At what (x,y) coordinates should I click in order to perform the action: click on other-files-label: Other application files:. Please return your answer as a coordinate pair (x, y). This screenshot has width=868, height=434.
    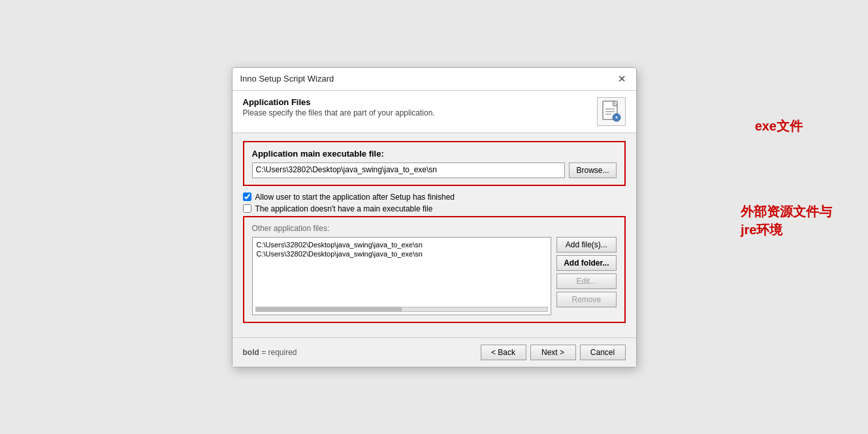
    Looking at the image, I should click on (434, 228).